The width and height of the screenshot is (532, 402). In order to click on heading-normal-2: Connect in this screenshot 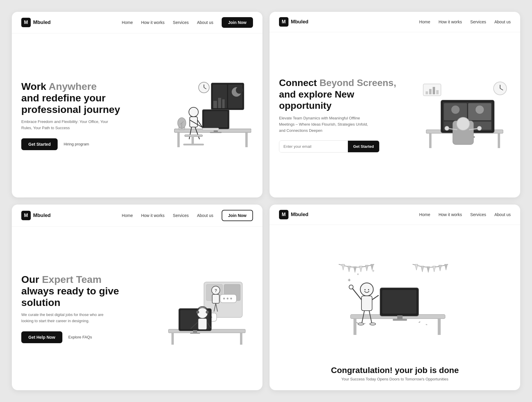, I will do `click(299, 83)`.